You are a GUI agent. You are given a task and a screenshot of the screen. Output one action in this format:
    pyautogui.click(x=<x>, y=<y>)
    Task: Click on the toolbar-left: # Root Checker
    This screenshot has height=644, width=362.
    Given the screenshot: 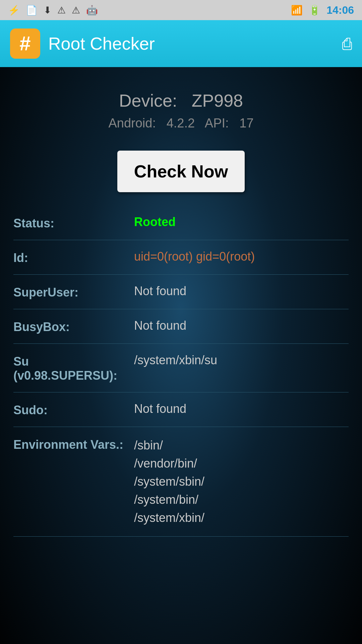 What is the action you would take?
    pyautogui.click(x=82, y=44)
    